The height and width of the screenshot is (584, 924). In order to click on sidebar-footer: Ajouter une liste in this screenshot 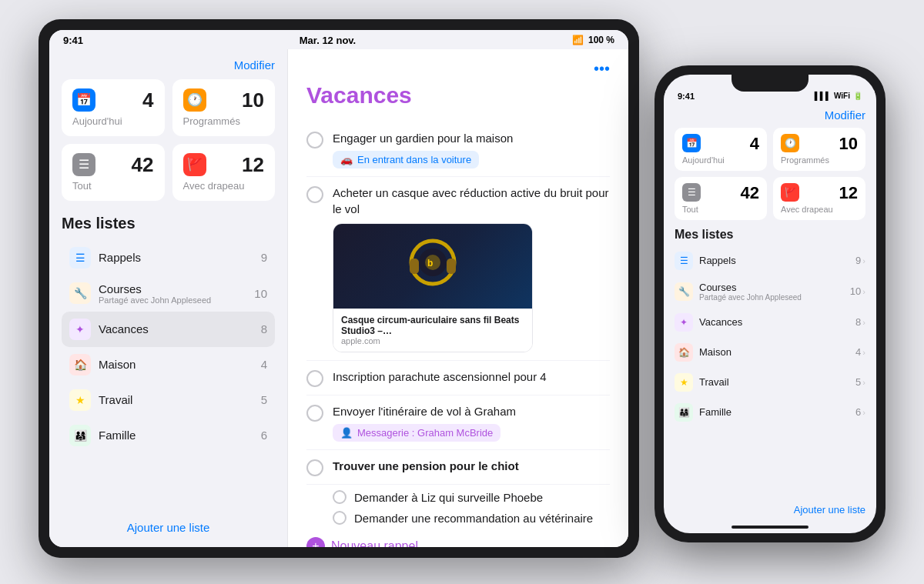, I will do `click(168, 524)`.